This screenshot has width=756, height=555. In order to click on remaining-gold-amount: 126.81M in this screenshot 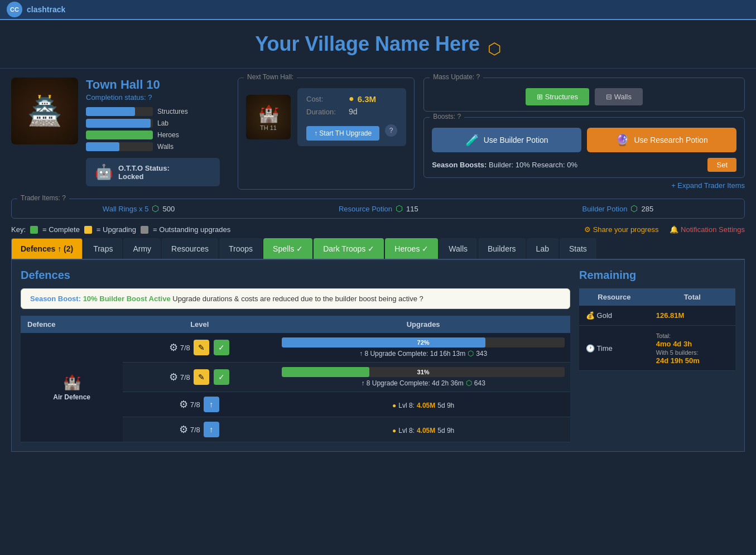, I will do `click(671, 316)`.